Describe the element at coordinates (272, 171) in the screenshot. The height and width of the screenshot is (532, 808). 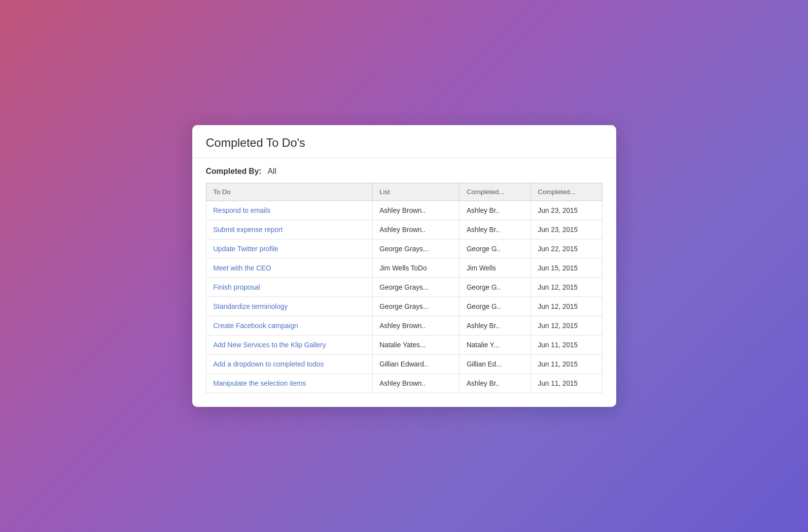
I see `filter-value: All` at that location.